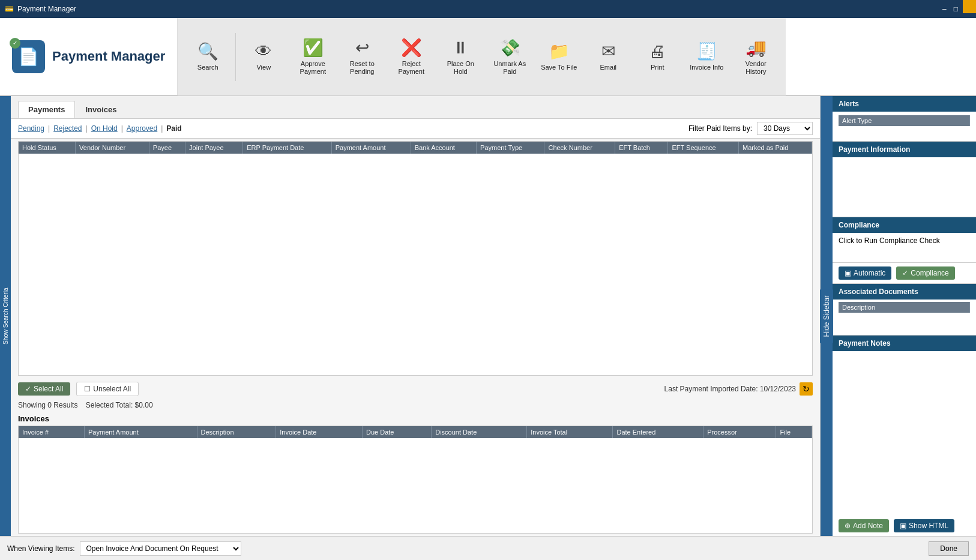  Describe the element at coordinates (510, 48) in the screenshot. I see `unmark-icon: 💸` at that location.